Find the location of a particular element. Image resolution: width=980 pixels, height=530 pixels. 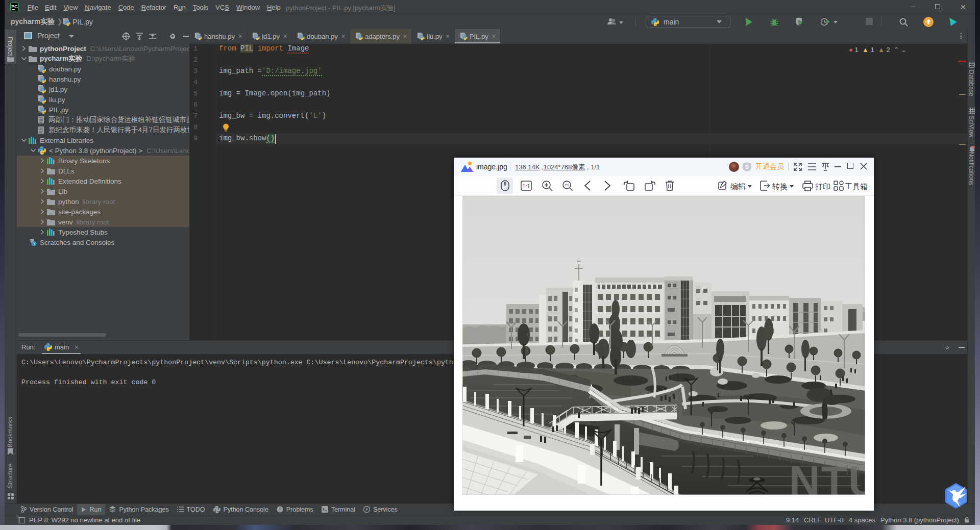

svg-text: NTU is located at coordinates (827, 476).